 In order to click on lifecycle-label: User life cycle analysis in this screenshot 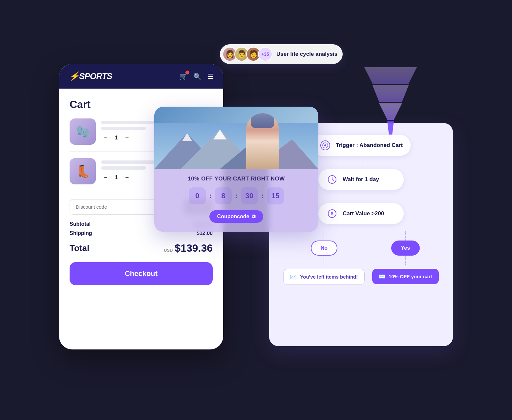, I will do `click(307, 54)`.